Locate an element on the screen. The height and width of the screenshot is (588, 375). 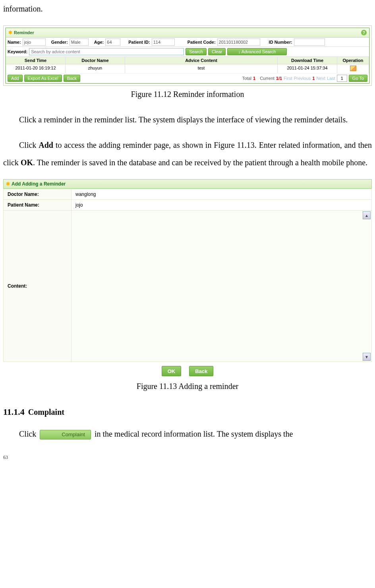
cell-advice-content: test is located at coordinates (201, 69).